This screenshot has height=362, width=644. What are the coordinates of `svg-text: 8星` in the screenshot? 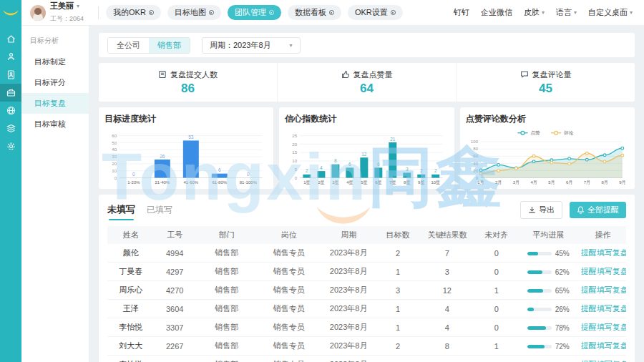 It's located at (406, 182).